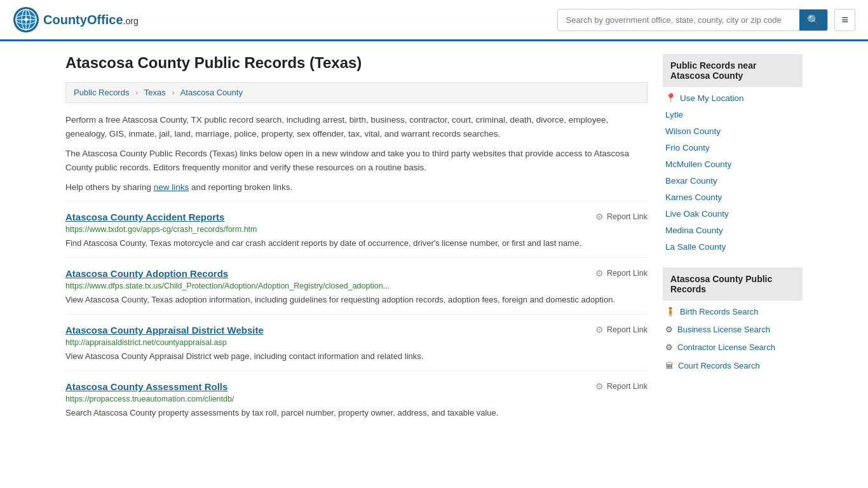 The image size is (868, 488). Describe the element at coordinates (669, 329) in the screenshot. I see `gear-icon: ⚙` at that location.